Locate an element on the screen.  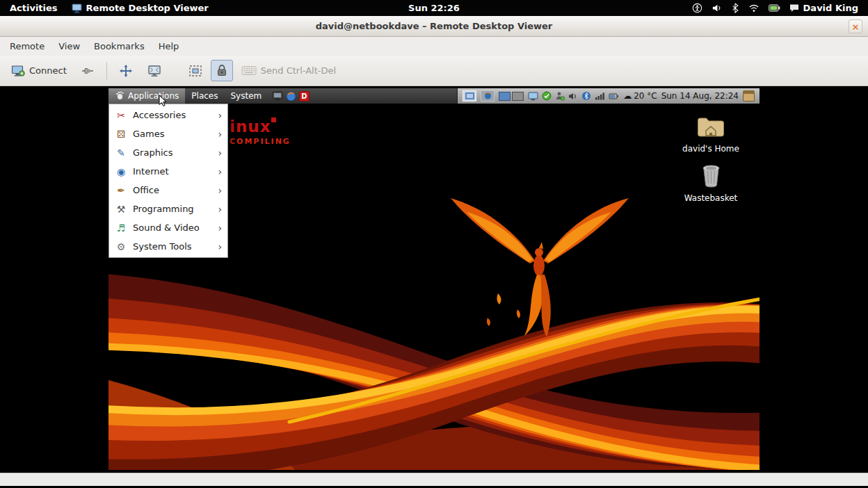
accessories-icon: ✂ is located at coordinates (121, 115).